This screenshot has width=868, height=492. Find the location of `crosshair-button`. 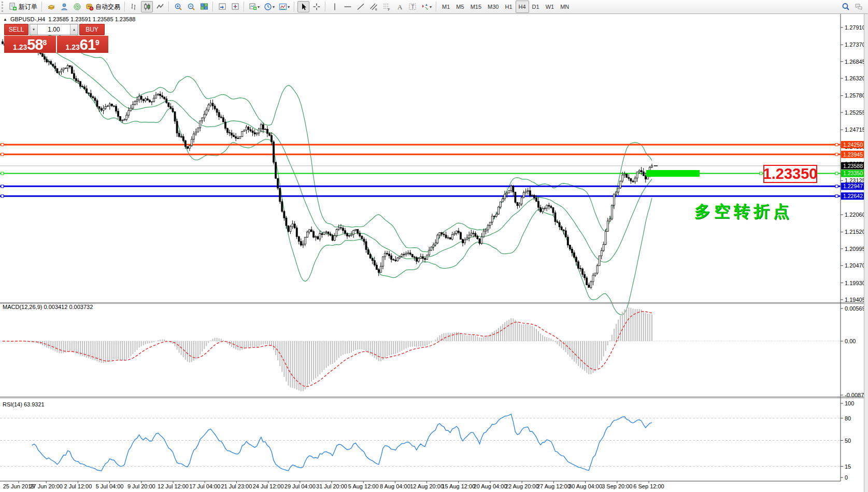

crosshair-button is located at coordinates (316, 7).